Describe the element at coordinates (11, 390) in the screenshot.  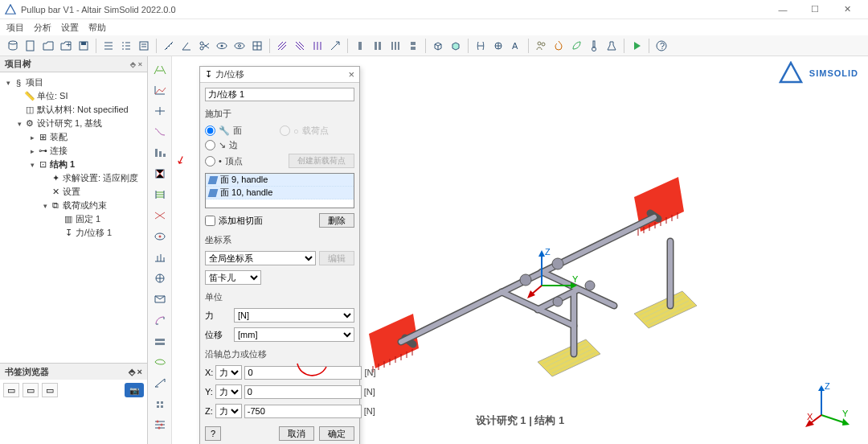
I see `bookmark-slot-1: ▭` at that location.